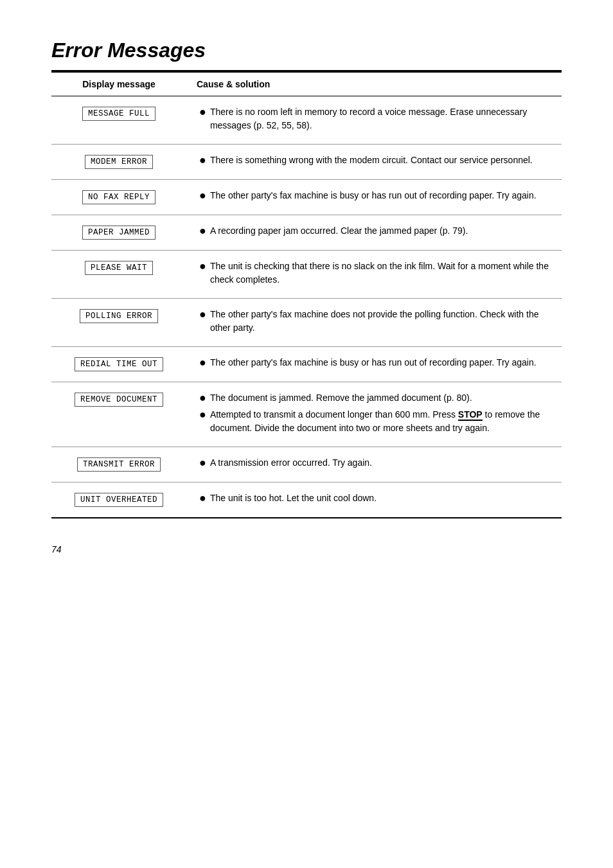 This screenshot has width=613, height=868. What do you see at coordinates (380, 161) in the screenshot?
I see `bullet-text: There is something wrong with the modem …` at bounding box center [380, 161].